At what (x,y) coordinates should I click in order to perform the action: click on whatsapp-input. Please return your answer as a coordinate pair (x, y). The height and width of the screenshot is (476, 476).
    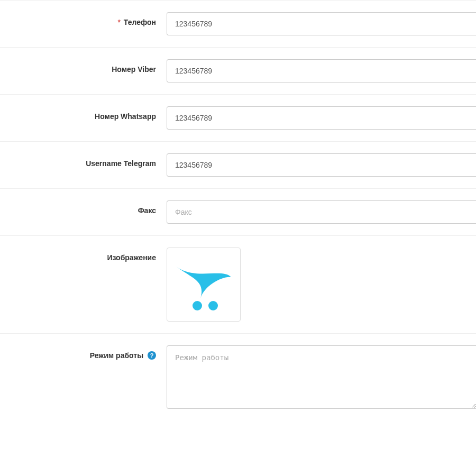
    Looking at the image, I should click on (322, 118).